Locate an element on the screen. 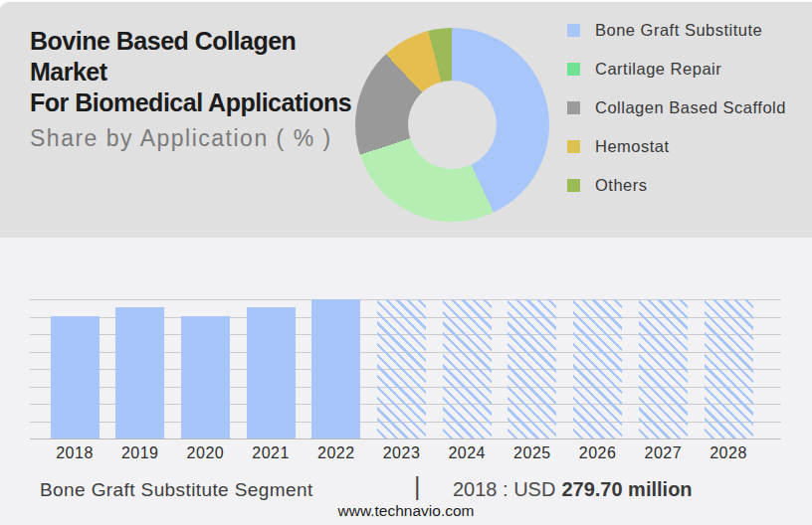 Image resolution: width=812 pixels, height=525 pixels. x-tick-label: 2026 is located at coordinates (598, 453).